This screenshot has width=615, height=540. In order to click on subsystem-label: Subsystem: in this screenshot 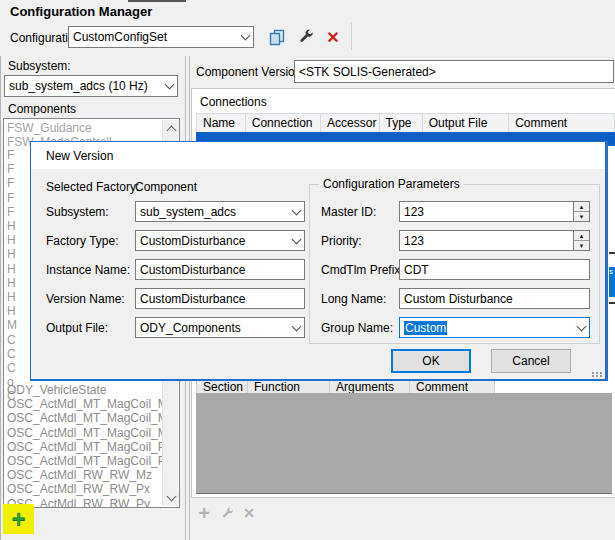, I will do `click(40, 66)`.